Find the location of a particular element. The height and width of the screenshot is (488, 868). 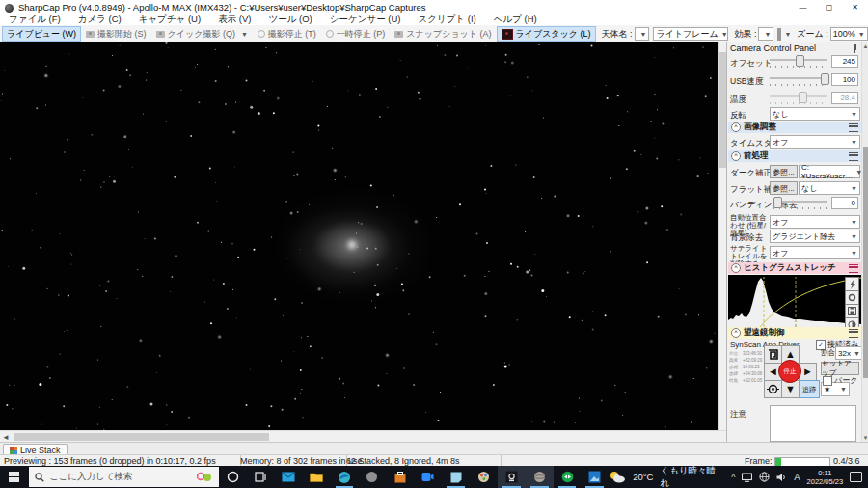

background-removal-select: グラジエント除去▼ is located at coordinates (815, 236).